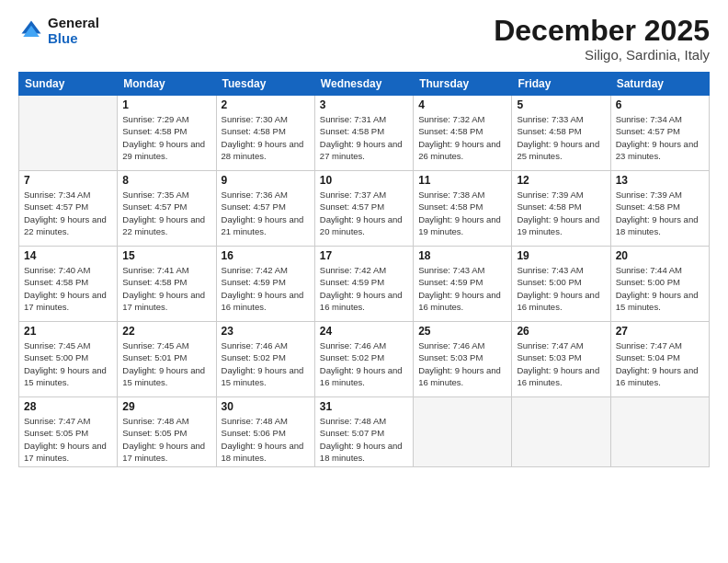  What do you see at coordinates (601, 39) in the screenshot?
I see `title-block: December 2025 Siligo, Sardinia, Italy` at bounding box center [601, 39].